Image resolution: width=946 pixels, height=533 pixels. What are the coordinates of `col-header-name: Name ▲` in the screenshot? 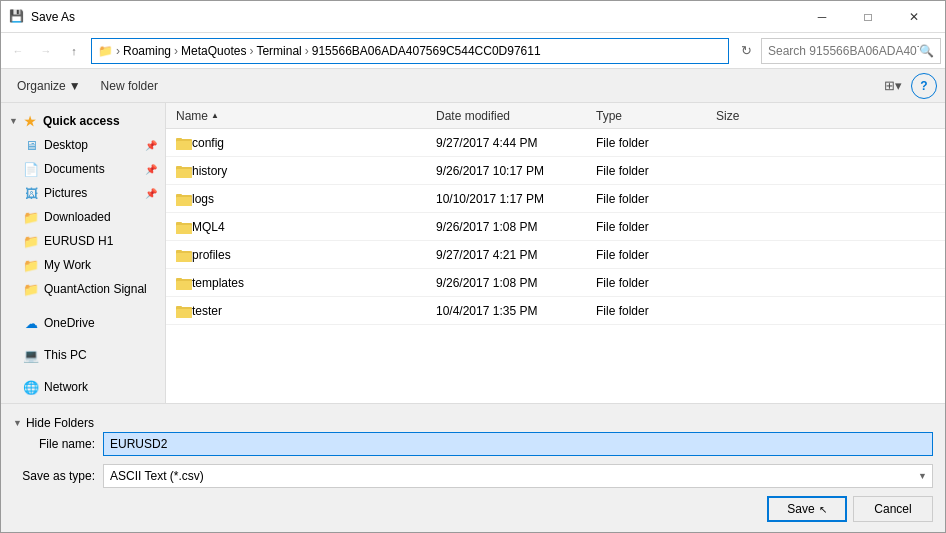 It's located at (300, 116).